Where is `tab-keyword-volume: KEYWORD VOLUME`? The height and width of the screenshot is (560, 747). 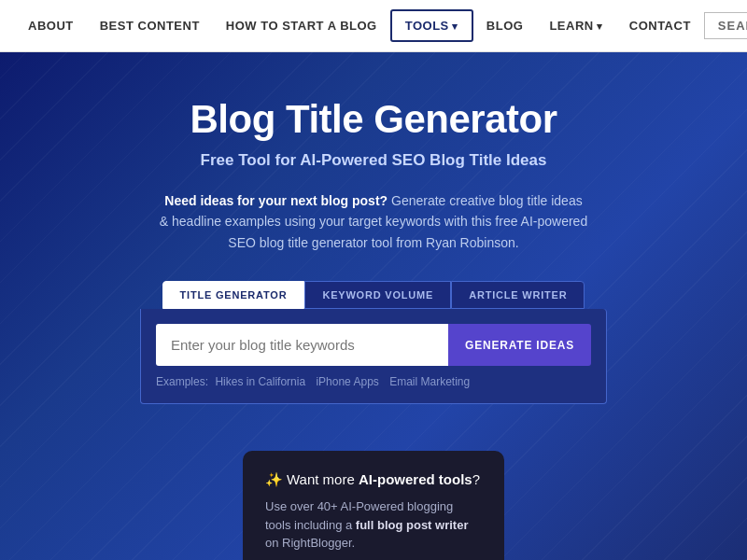
tab-keyword-volume: KEYWORD VOLUME is located at coordinates (377, 295).